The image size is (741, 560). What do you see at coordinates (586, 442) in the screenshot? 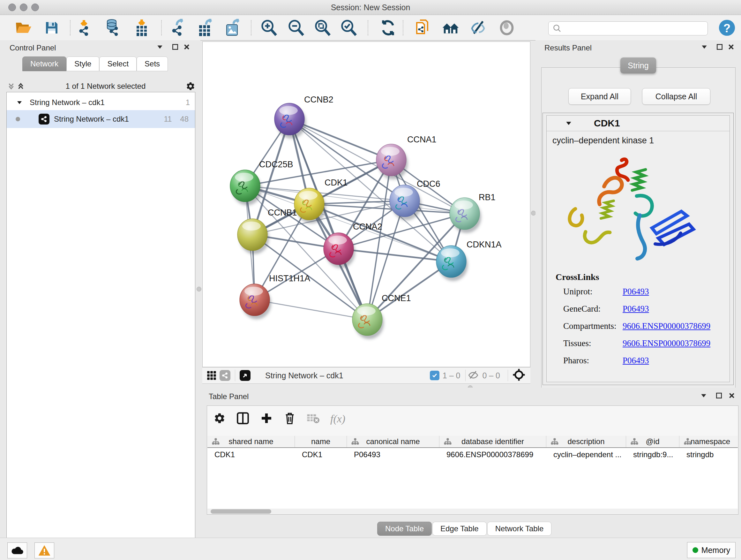
I see `column-header-description: description` at bounding box center [586, 442].